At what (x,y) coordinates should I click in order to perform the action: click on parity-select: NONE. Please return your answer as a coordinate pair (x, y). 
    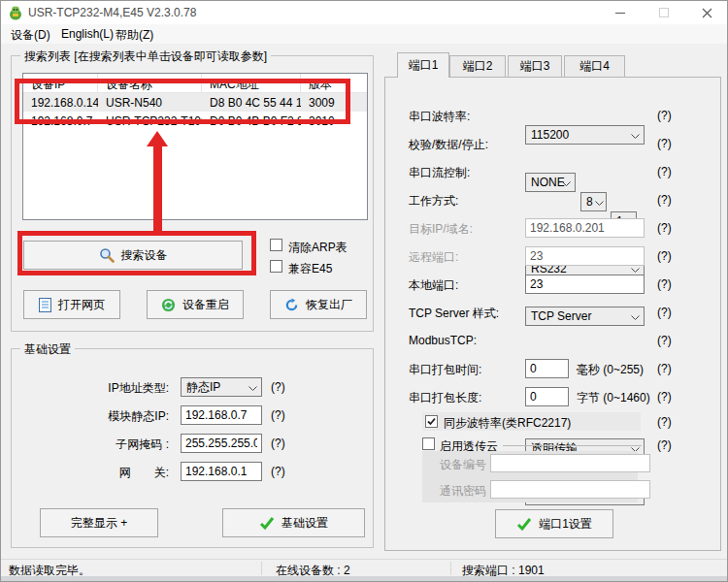
    Looking at the image, I should click on (550, 182).